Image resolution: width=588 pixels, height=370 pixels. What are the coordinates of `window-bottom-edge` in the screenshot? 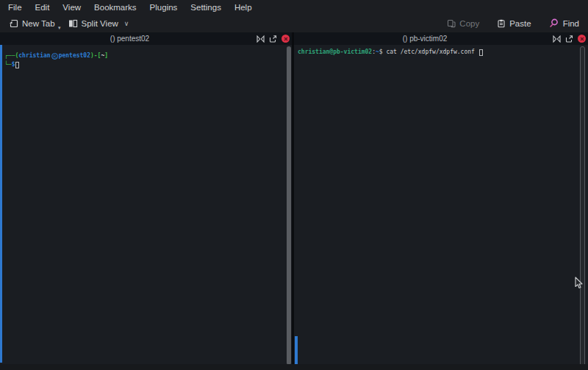 It's located at (294, 367).